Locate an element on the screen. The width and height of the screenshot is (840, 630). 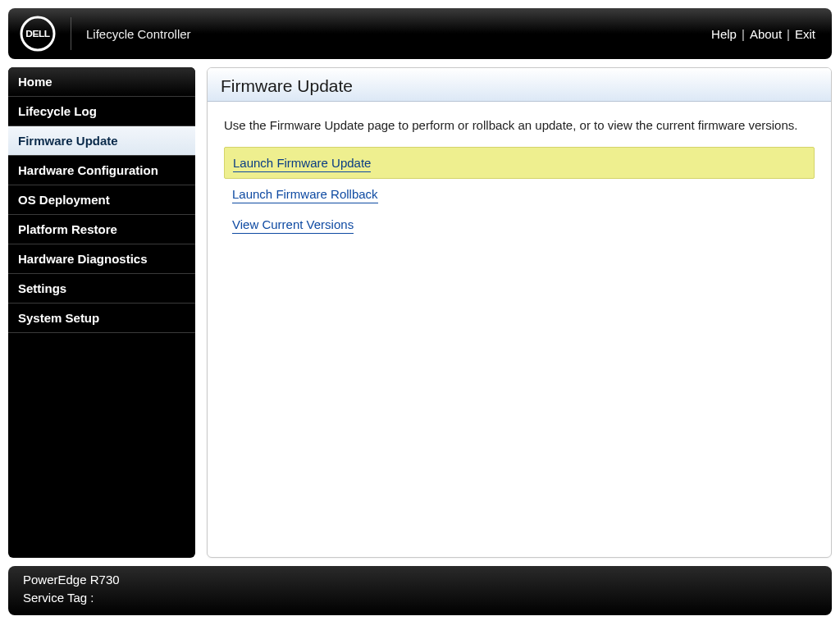
sidebar-item-label: Home is located at coordinates (35, 82).